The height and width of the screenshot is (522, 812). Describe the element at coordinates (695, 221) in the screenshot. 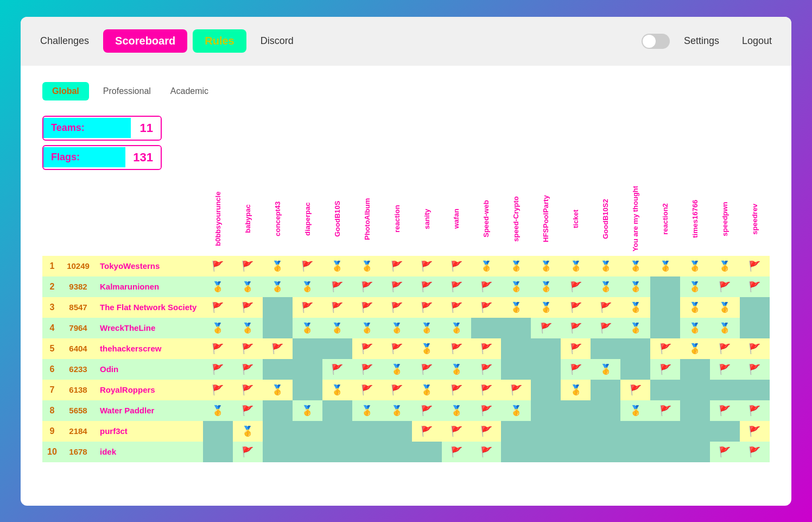

I see `col-times16766: times16766` at that location.